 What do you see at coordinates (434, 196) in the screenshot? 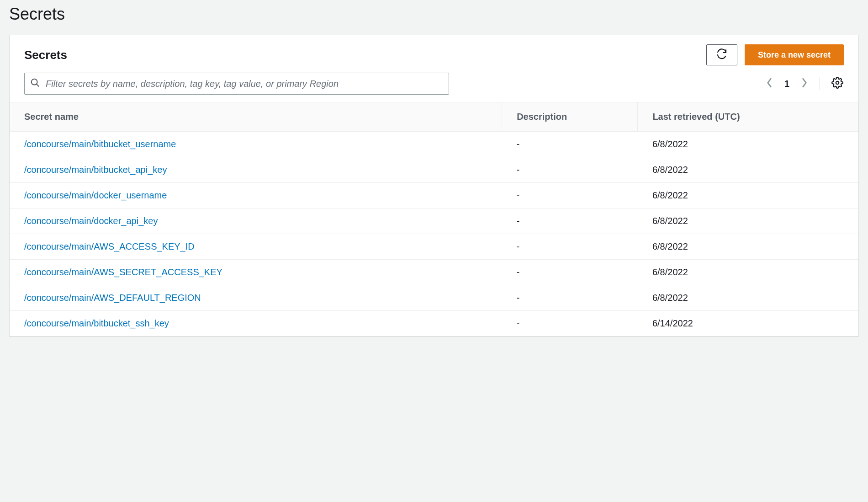
I see `table-row: /concourse/main/docker_username-6/8/2022` at bounding box center [434, 196].